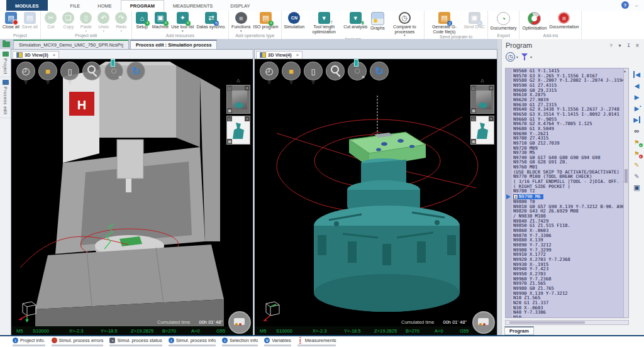  I want to click on ribbon-button: Documentary ▾, so click(504, 21).